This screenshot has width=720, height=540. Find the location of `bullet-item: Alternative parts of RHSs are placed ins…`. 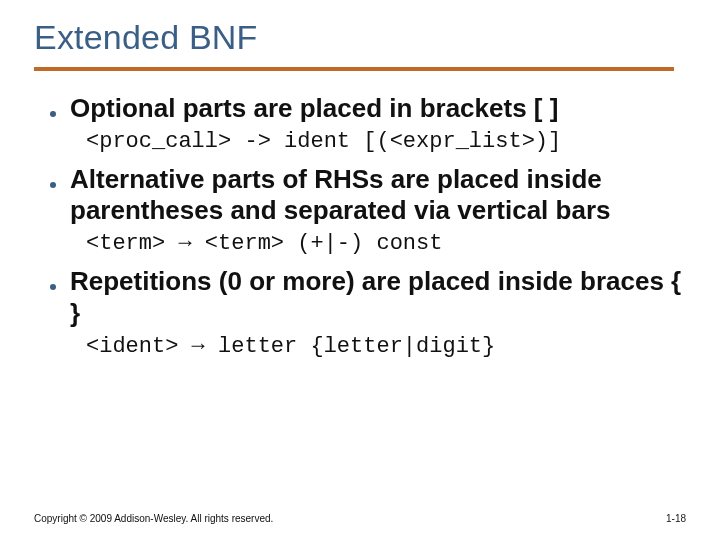

bullet-item: Alternative parts of RHSs are placed ins… is located at coordinates (365, 196).